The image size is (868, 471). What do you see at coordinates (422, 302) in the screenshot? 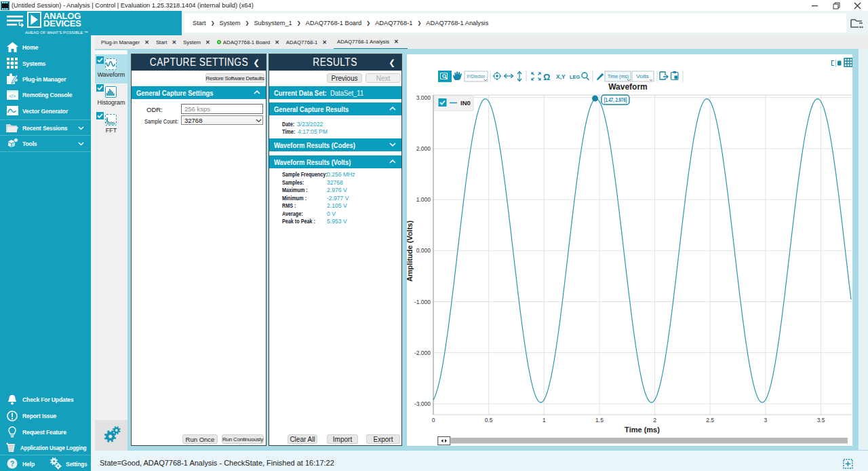
I see `svg-text: -1.000` at bounding box center [422, 302].